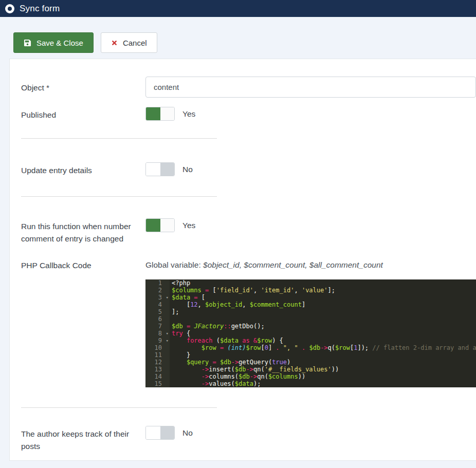  What do you see at coordinates (324, 341) in the screenshot?
I see `code-line: foreach ($data as &$row) {` at bounding box center [324, 341].